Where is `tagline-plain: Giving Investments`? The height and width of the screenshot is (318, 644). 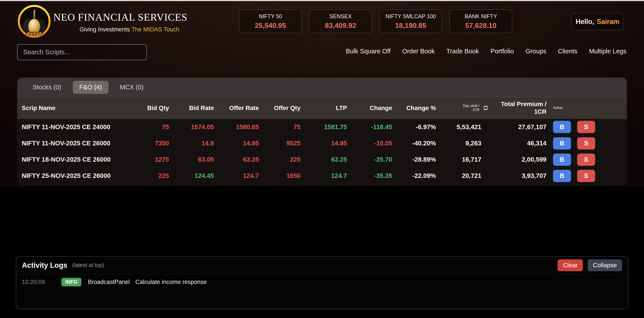 tagline-plain: Giving Investments is located at coordinates (106, 30).